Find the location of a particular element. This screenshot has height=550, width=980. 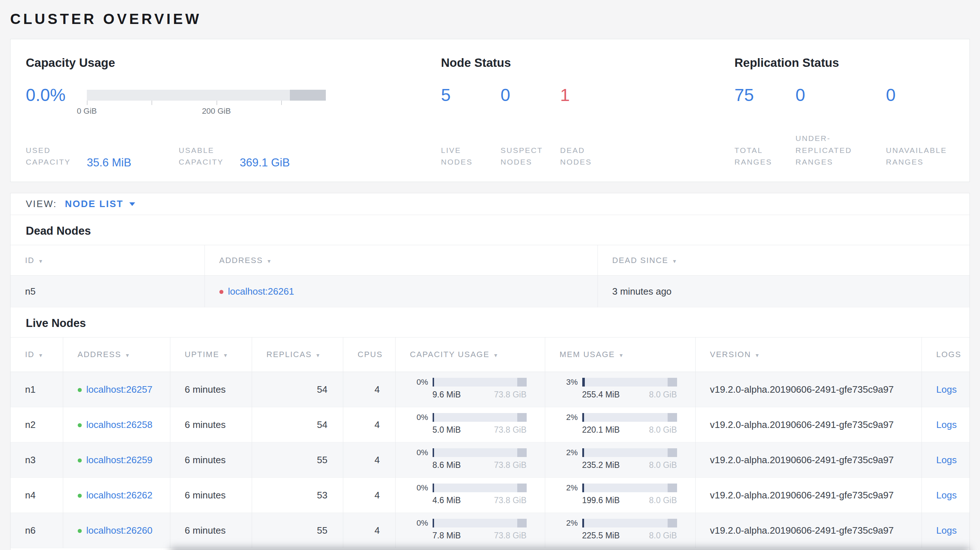

view-selector: NODE LIST is located at coordinates (100, 204).